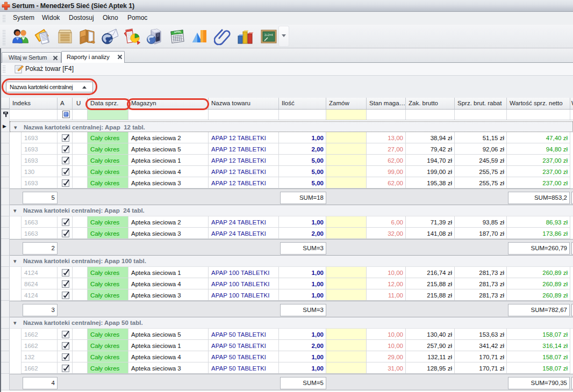 This screenshot has width=573, height=392. I want to click on svg-text: 2+2=4, so click(269, 35).